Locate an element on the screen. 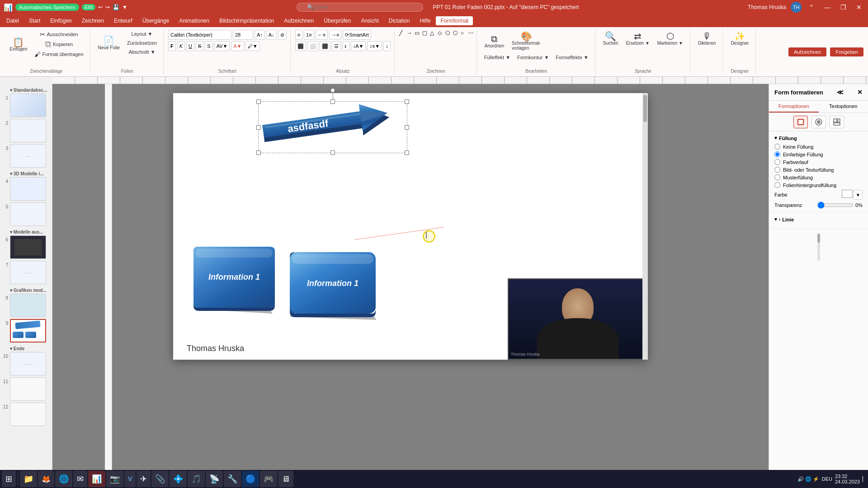  align-text-btn: ↕≡▼ is located at coordinates (374, 46).